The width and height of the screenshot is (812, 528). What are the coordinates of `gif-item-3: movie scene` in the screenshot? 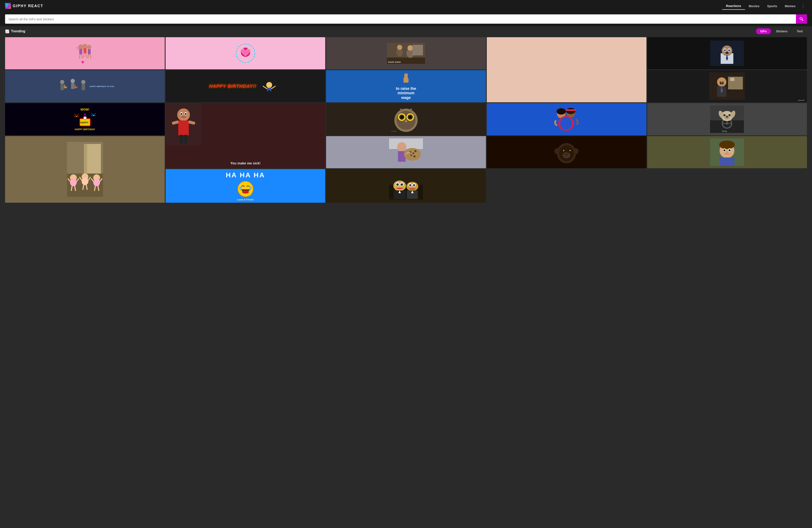 It's located at (406, 53).